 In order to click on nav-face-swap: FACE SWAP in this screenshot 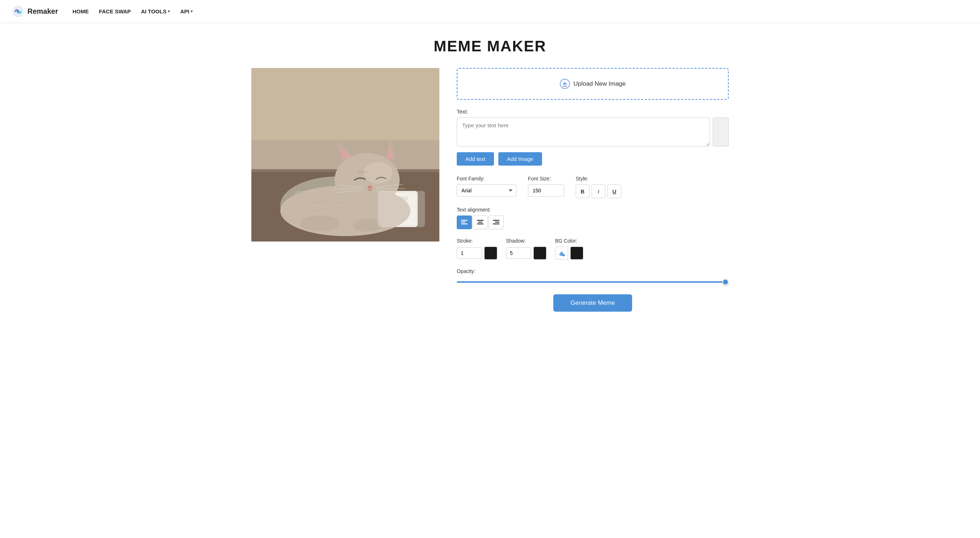, I will do `click(115, 11)`.